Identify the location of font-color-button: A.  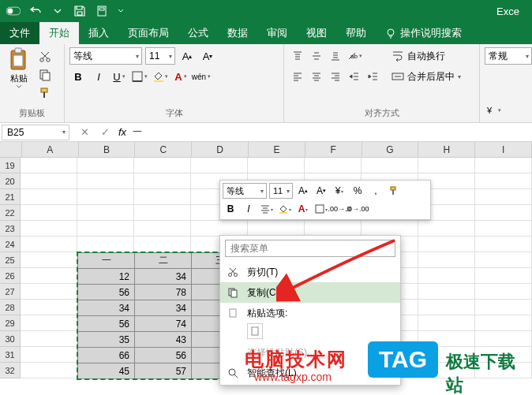
(181, 76).